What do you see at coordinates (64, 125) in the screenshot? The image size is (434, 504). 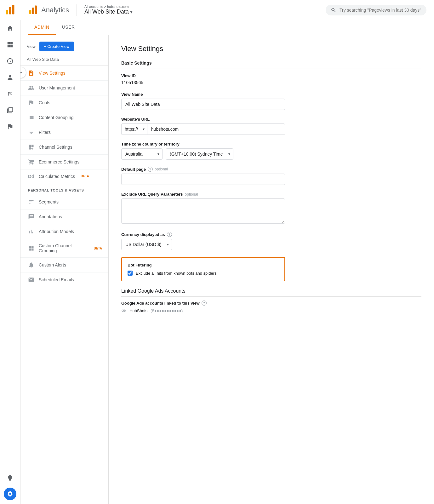 I see `sidebar-menu: View Settings User Management Goals Cont…` at bounding box center [64, 125].